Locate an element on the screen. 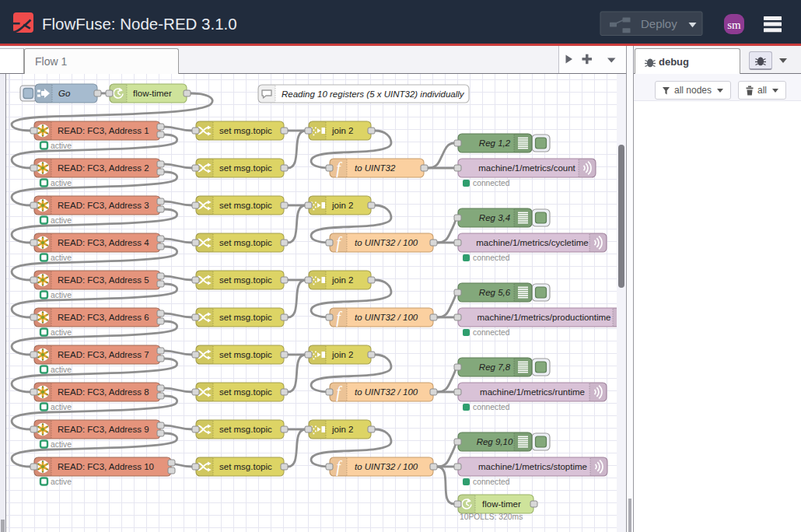 The height and width of the screenshot is (532, 801). svg-text: machine/1/metrics/cycletime is located at coordinates (532, 243).